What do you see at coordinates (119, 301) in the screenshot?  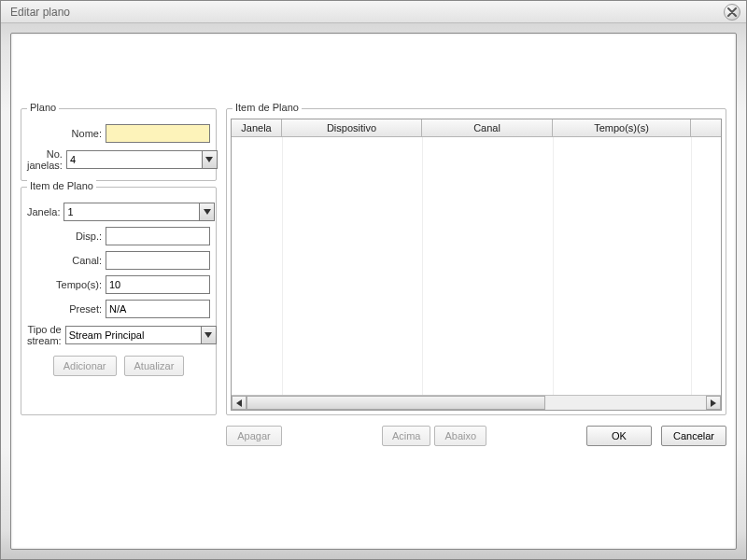 I see `group-item: Item de Plano Janela: Disp.: Canal:` at bounding box center [119, 301].